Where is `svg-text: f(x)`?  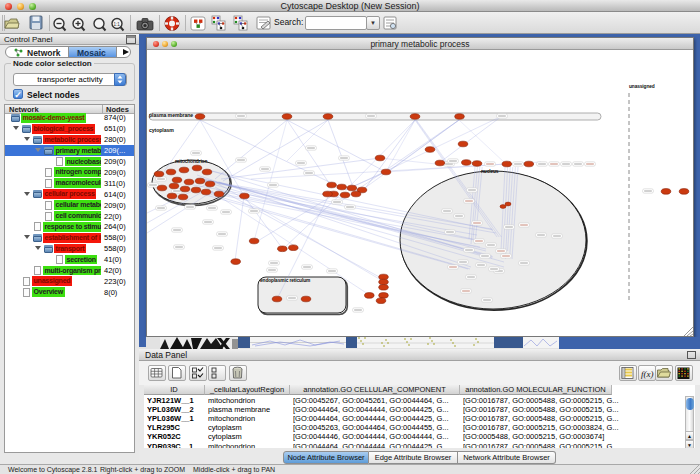 svg-text: f(x) is located at coordinates (648, 373).